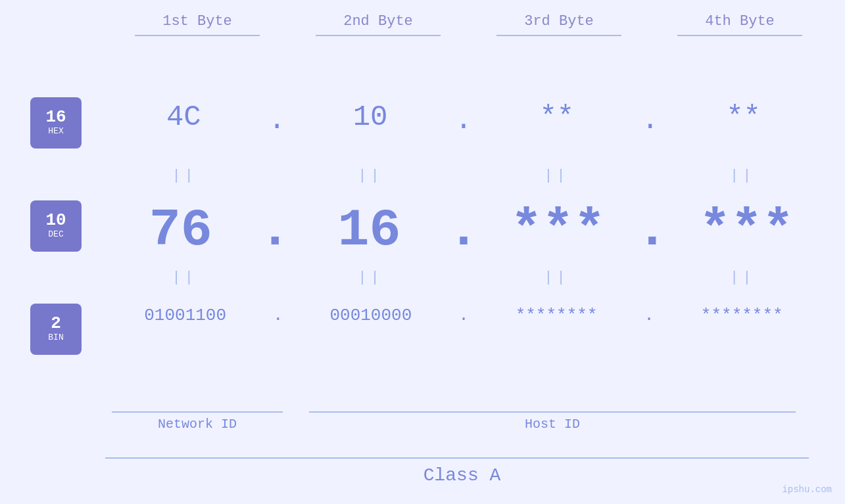  Describe the element at coordinates (742, 315) in the screenshot. I see `bin-val-4: ********` at that location.